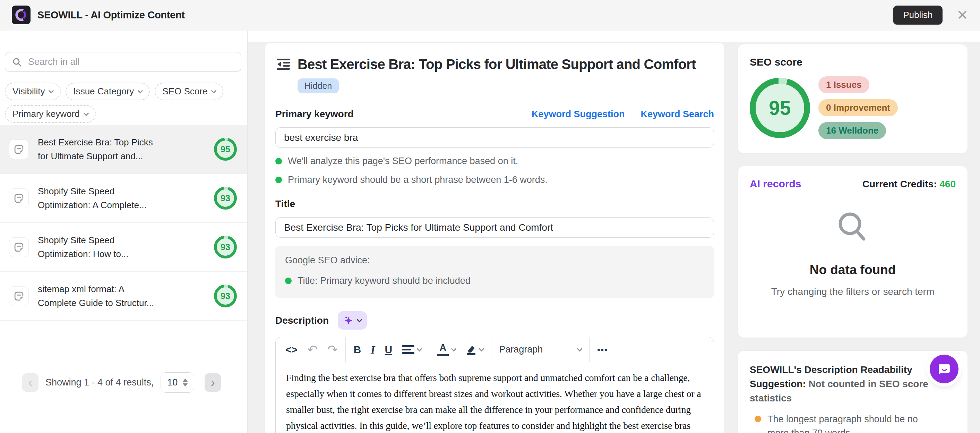  Describe the element at coordinates (123, 62) in the screenshot. I see `sidebar-search` at that location.